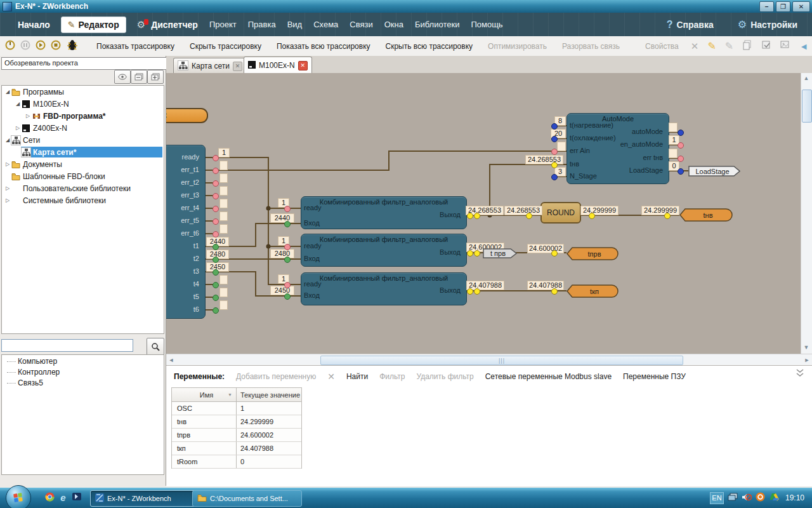 The height and width of the screenshot is (508, 812). What do you see at coordinates (295, 24) in the screenshot?
I see `menu-item-3: Вид` at bounding box center [295, 24].